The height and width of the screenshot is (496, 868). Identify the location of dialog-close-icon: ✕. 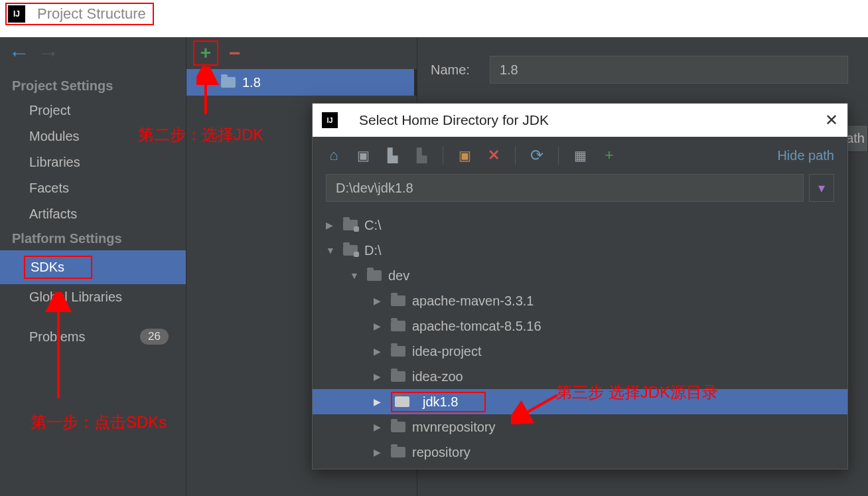
(832, 120).